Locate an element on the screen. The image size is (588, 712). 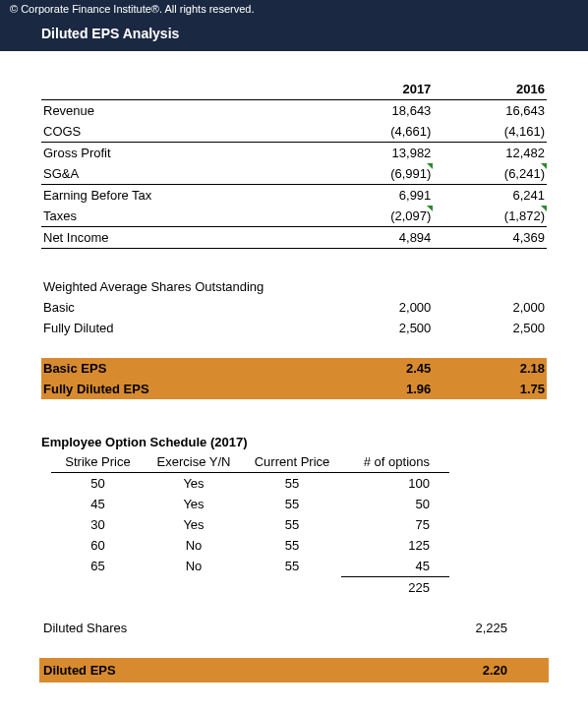
fd-shares-y1: 2,500 is located at coordinates (377, 328).